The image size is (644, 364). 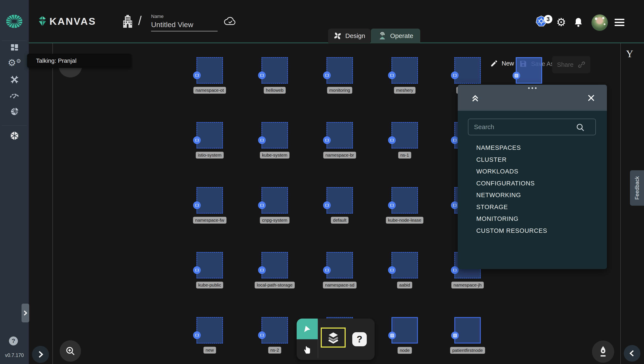 I want to click on canvas-node: s, so click(x=468, y=70).